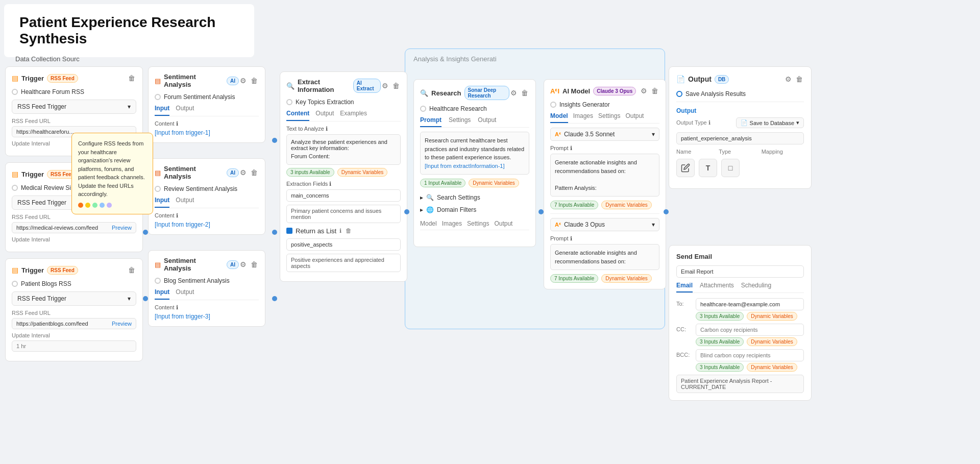 The image size is (980, 464). What do you see at coordinates (708, 168) in the screenshot?
I see `output-text-btn: T` at bounding box center [708, 168].